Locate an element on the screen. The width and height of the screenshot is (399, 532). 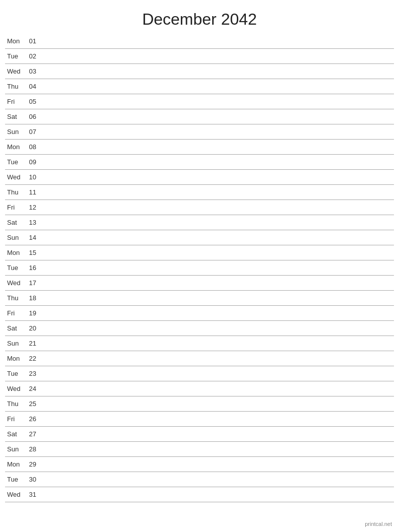
day-row: Thu04 is located at coordinates (200, 87).